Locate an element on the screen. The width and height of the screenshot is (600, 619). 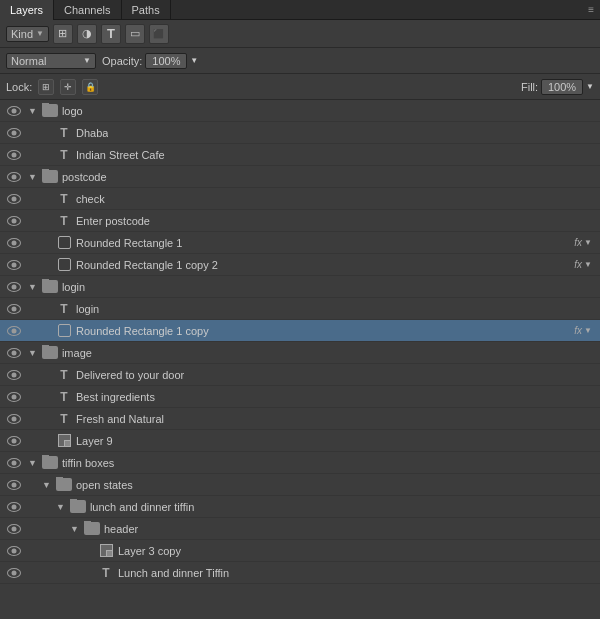
shape-filter-icon: ▭ is located at coordinates (135, 34).